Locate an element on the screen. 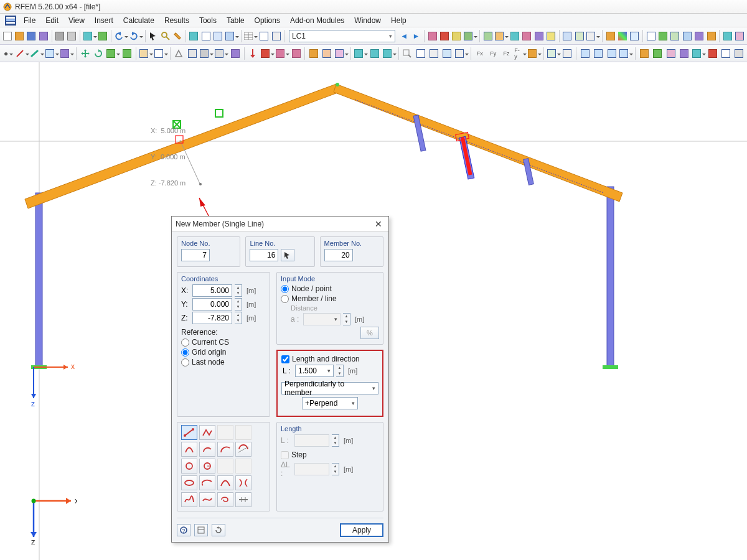 The image size is (747, 560). release-icon is located at coordinates (221, 54).